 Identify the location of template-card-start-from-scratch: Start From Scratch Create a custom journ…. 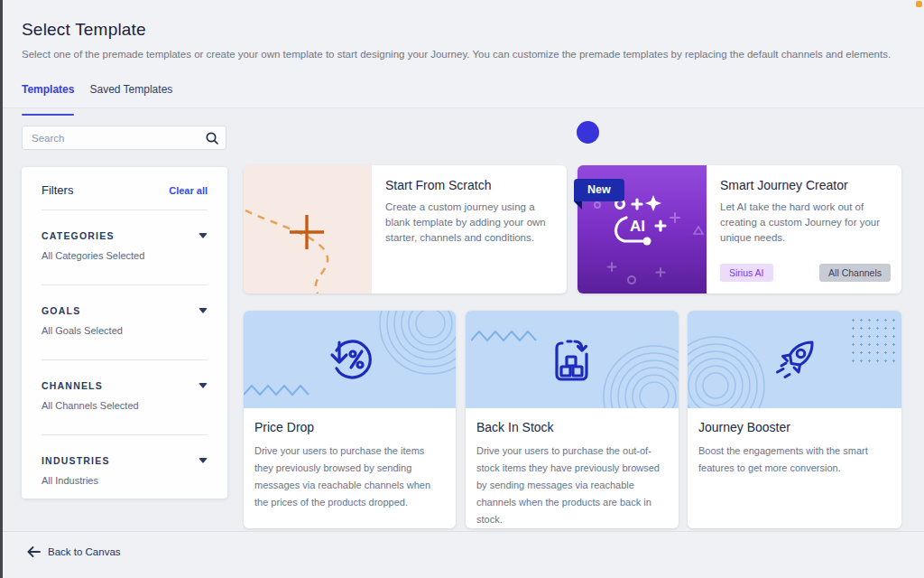
(405, 229).